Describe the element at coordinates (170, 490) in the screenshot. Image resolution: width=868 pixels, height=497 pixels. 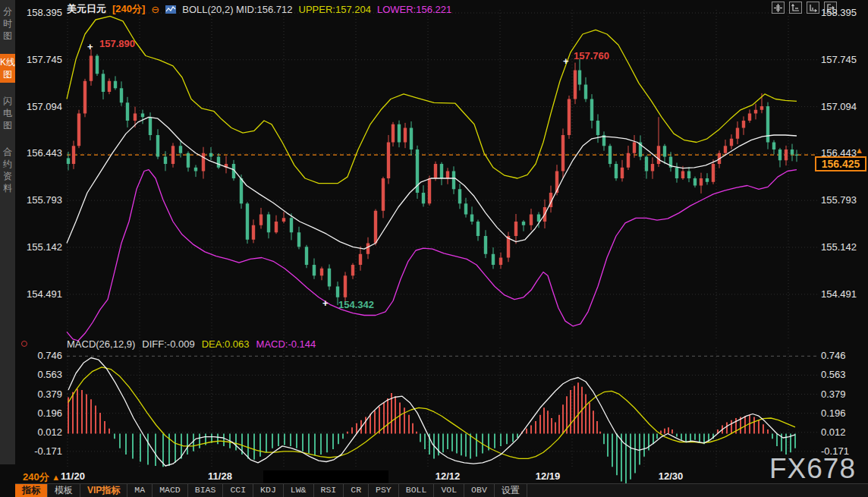
I see `tab-macd: MACD` at that location.